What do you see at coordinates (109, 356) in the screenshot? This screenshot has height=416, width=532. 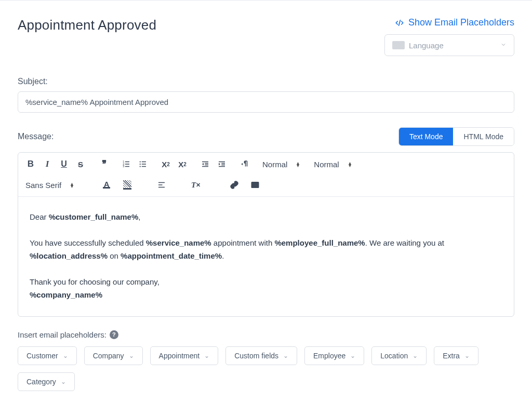 I see `pill-label: Company` at bounding box center [109, 356].